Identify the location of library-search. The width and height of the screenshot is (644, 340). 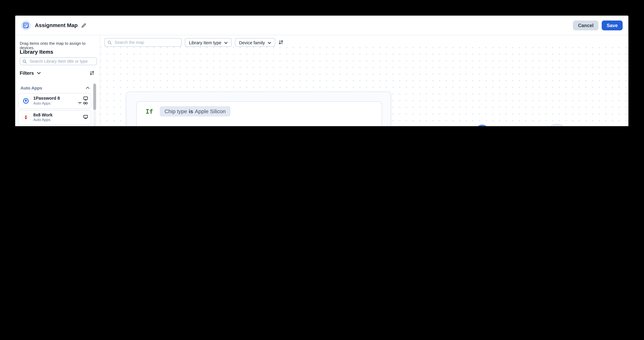
(58, 61).